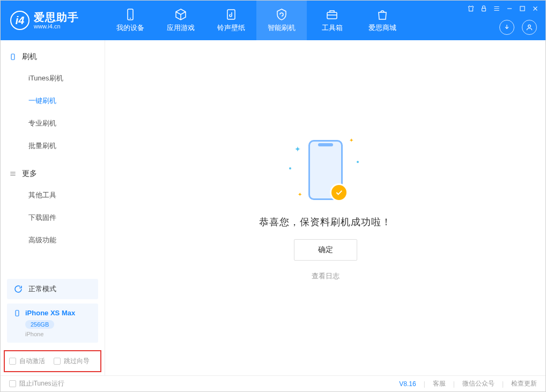 Image resolution: width=546 pixels, height=392 pixels. I want to click on device-icon, so click(13, 57).